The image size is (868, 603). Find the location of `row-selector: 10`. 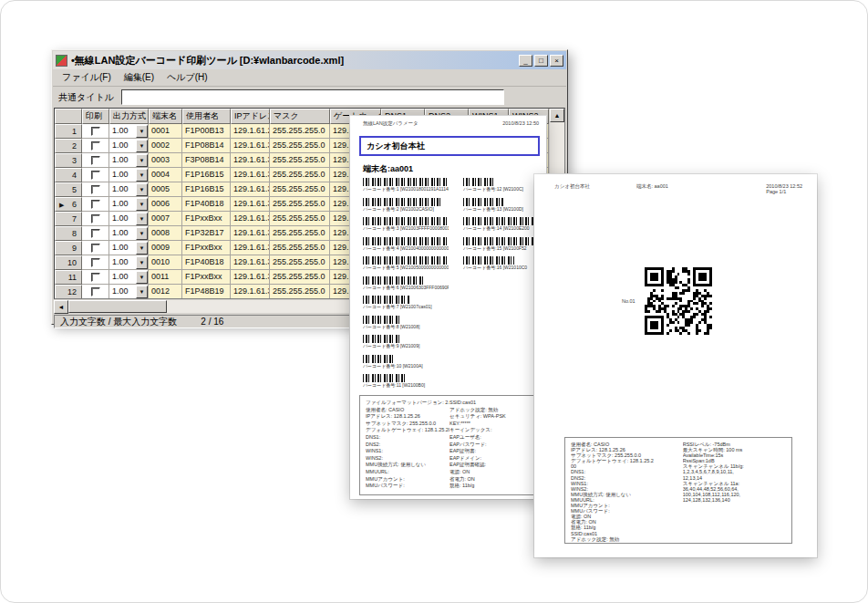

row-selector: 10 is located at coordinates (68, 263).